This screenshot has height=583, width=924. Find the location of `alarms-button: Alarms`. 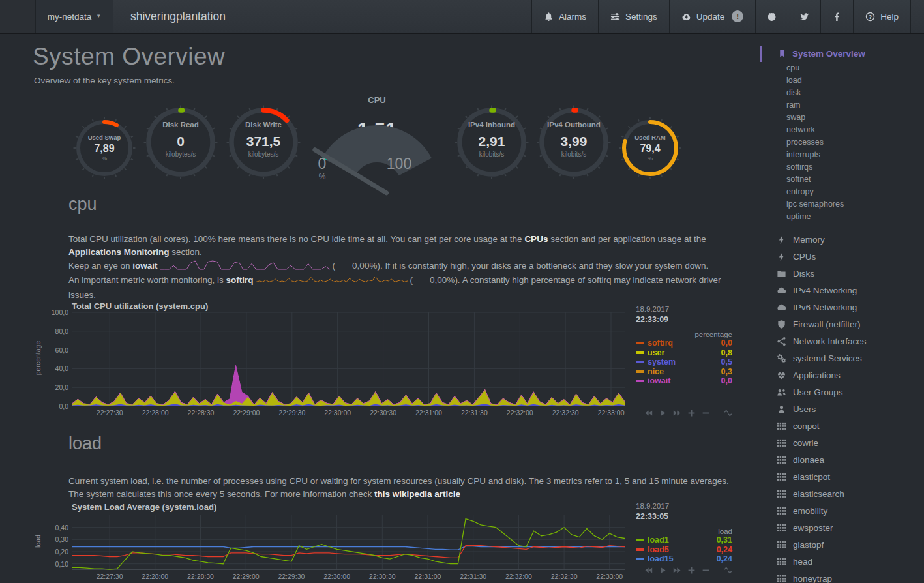

alarms-button: Alarms is located at coordinates (565, 16).